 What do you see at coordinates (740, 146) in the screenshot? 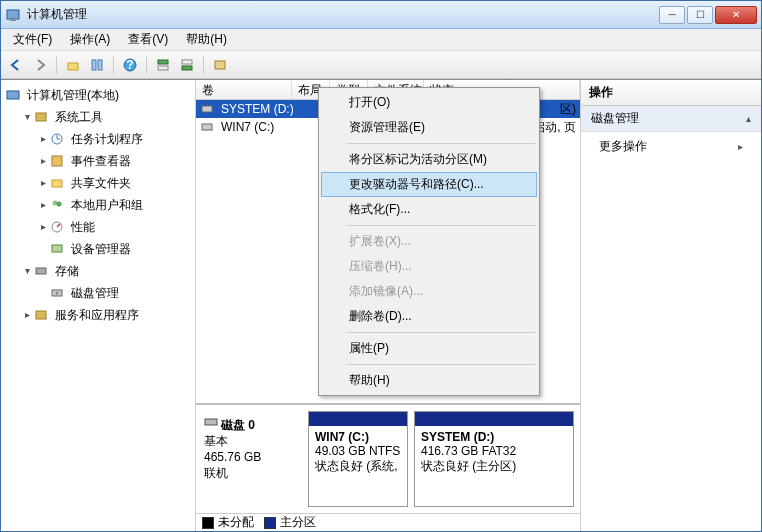
I see `chevron-right-icon: ▸` at bounding box center [740, 146].